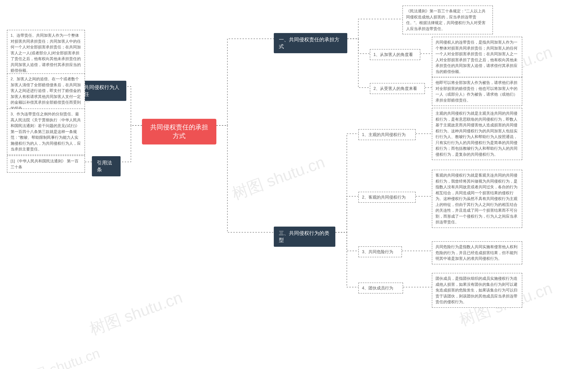 This screenshot has width=588, height=369. What do you see at coordinates (380, 252) in the screenshot?
I see `branch-3-sub-3: 3、共同危险行为` at bounding box center [380, 252].